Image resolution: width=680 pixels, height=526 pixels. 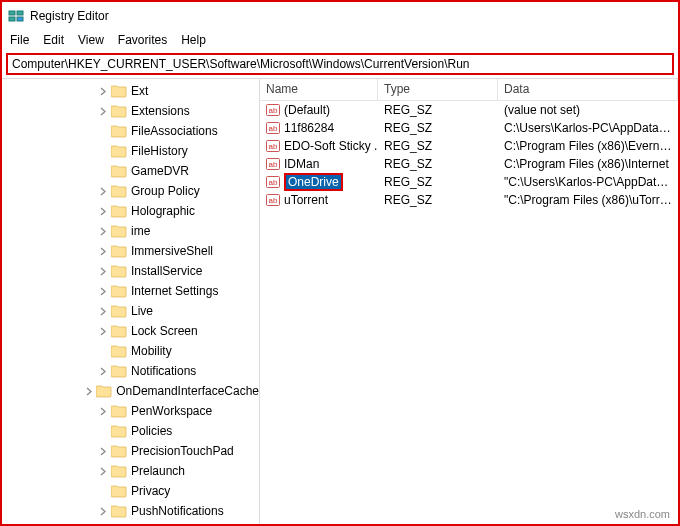 I want to click on tree-item-label: Holographic, so click(x=163, y=211).